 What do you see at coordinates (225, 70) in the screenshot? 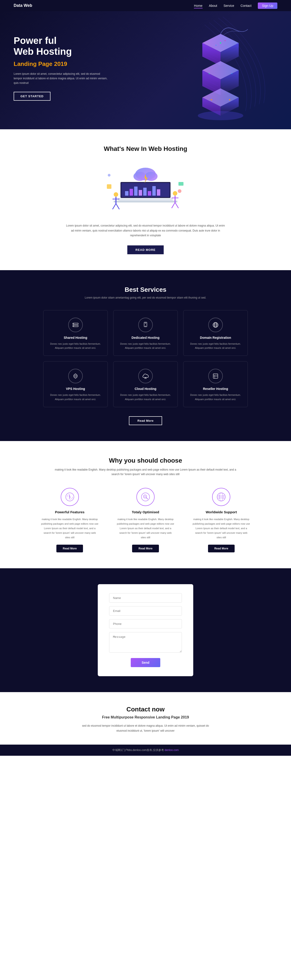
I see `hero-illustration` at bounding box center [225, 70].